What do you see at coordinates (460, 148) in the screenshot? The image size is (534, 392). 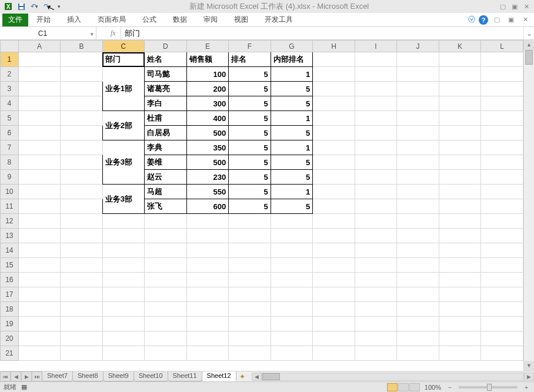 I see `cell-K7` at bounding box center [460, 148].